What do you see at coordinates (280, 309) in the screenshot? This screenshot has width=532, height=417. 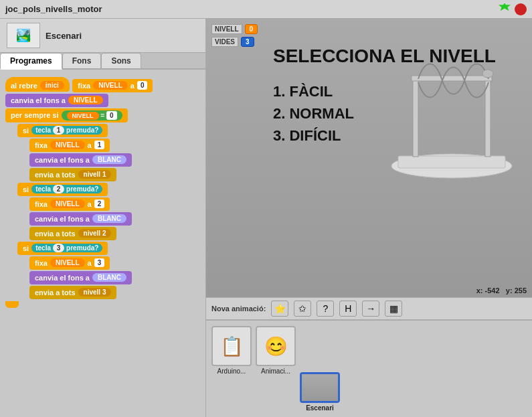 I see `anim-btn-star1: ⭐` at bounding box center [280, 309].